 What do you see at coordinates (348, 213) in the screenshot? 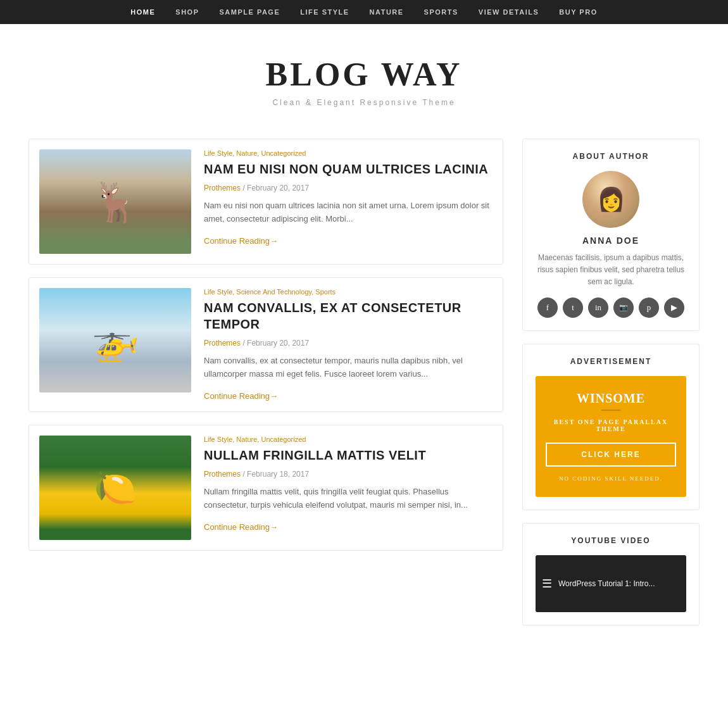
I see `article-excerpt: Nam eu nisi non quam ultrices lacinia no…` at bounding box center [348, 213].